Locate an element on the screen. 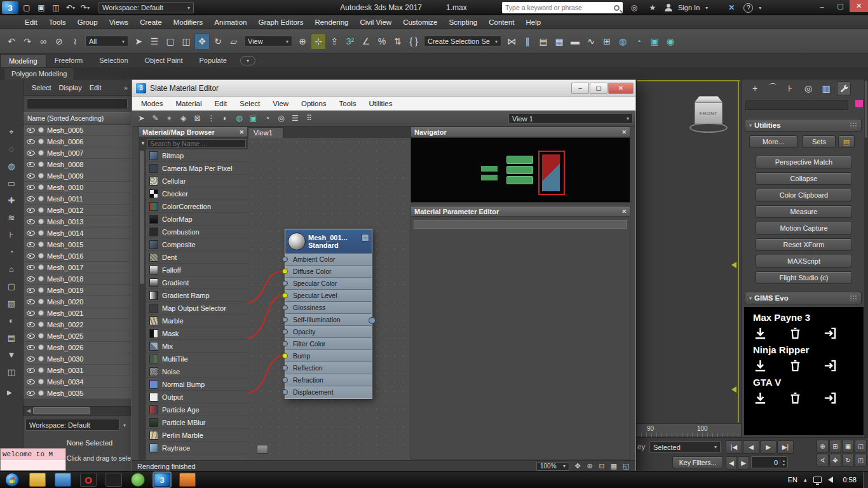 The width and height of the screenshot is (868, 488). explorer-row: Mesh_0017 is located at coordinates (78, 268).